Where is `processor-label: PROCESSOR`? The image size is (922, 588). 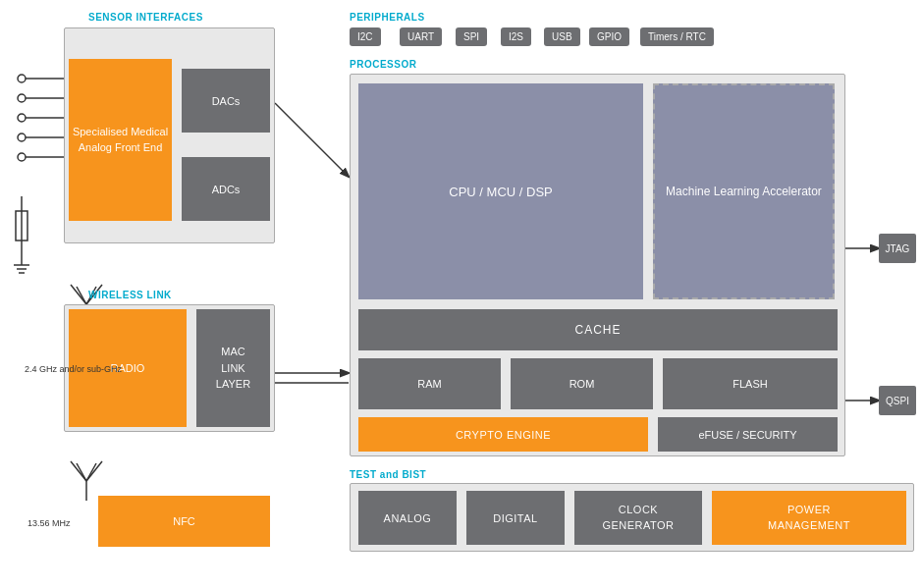
processor-label: PROCESSOR is located at coordinates (383, 65).